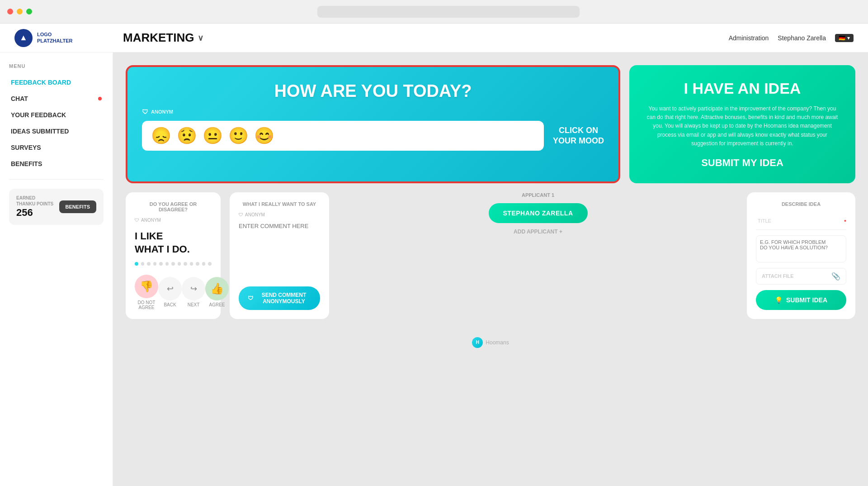  What do you see at coordinates (193, 292) in the screenshot?
I see `next-button: ↪ NEXT` at bounding box center [193, 292].